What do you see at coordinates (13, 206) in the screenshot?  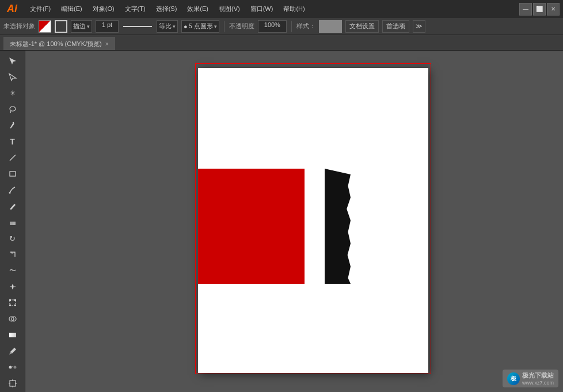 I see `pencil-tool` at bounding box center [13, 206].